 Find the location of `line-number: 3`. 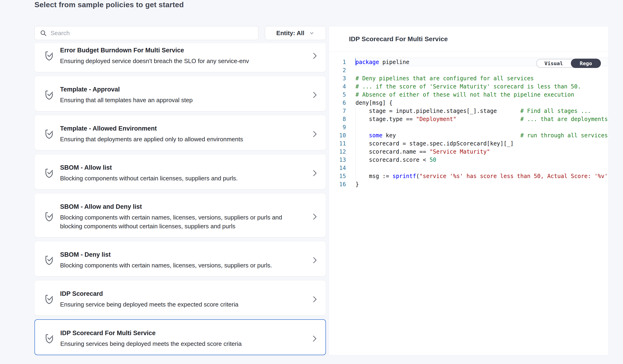

line-number: 3 is located at coordinates (337, 79).